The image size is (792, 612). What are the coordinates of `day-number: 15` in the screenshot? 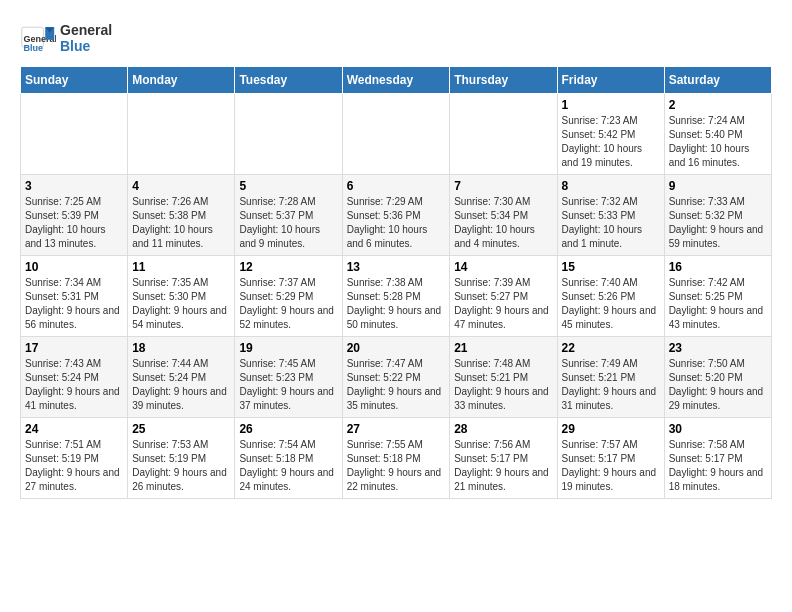 It's located at (611, 267).